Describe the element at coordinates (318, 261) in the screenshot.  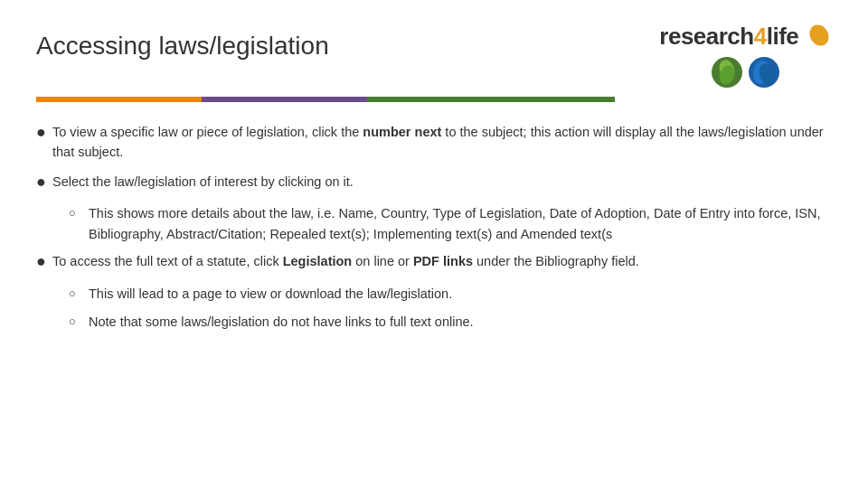
I see `bold-legislation: Legislation` at that location.